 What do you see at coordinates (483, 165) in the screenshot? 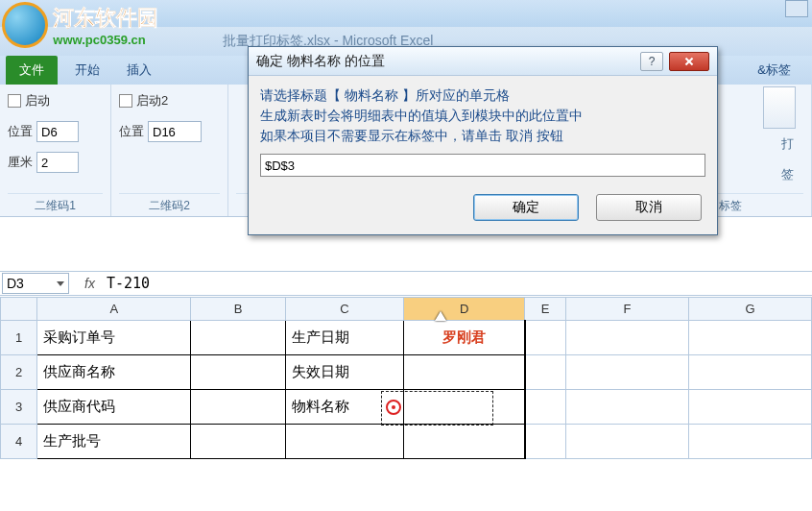
I see `dialog-cell-ref-input` at bounding box center [483, 165].